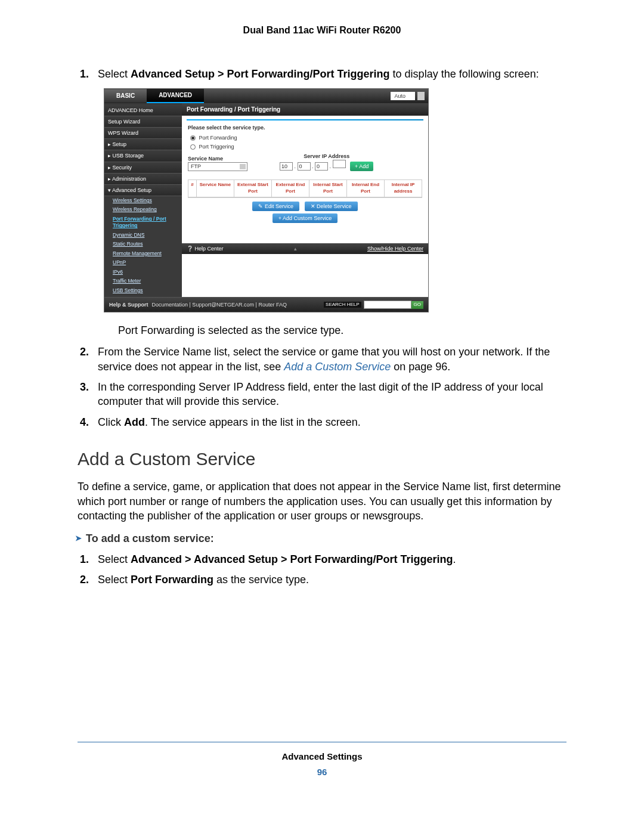 This screenshot has width=644, height=833. I want to click on th-service-name: Service Name, so click(216, 188).